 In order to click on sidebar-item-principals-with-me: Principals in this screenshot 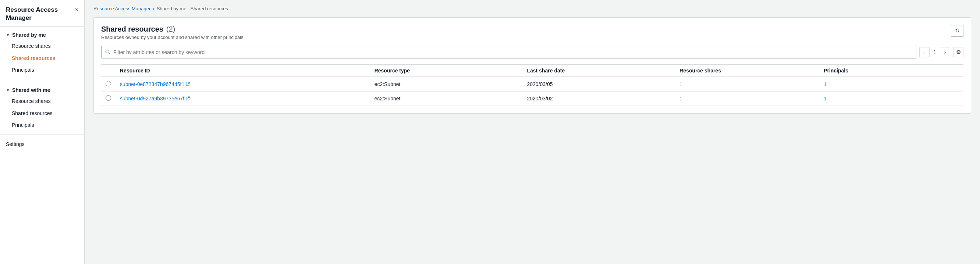, I will do `click(42, 125)`.